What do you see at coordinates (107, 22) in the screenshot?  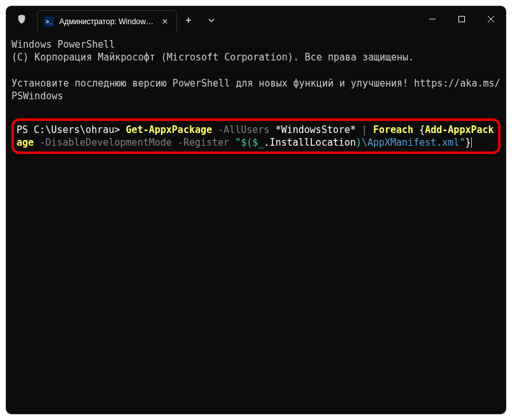 I see `tab-title: Администратор: Windows Pc` at bounding box center [107, 22].